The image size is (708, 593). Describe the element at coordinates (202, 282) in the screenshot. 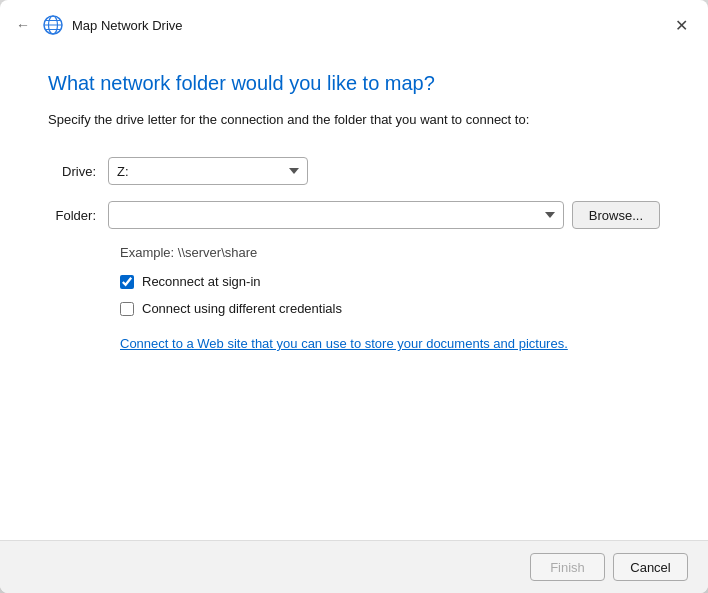

I see `reconnect-label: Reconnect at sign-in` at that location.